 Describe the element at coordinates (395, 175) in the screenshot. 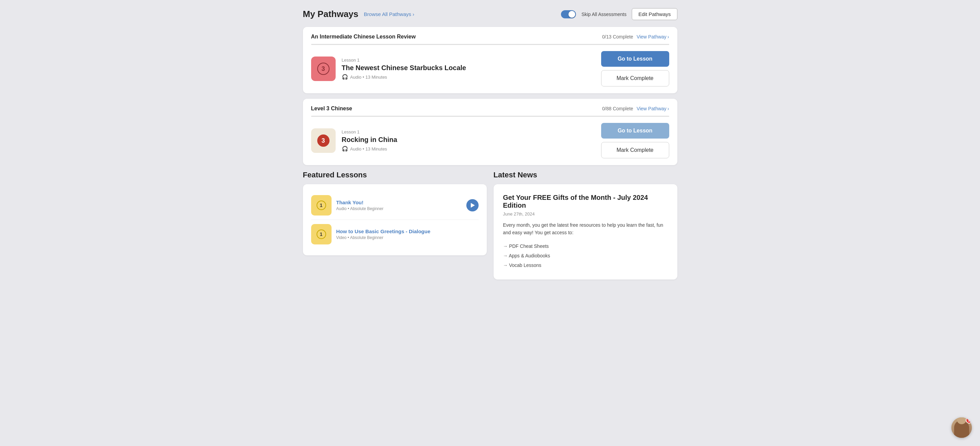

I see `featured-title: Featured Lessons` at that location.